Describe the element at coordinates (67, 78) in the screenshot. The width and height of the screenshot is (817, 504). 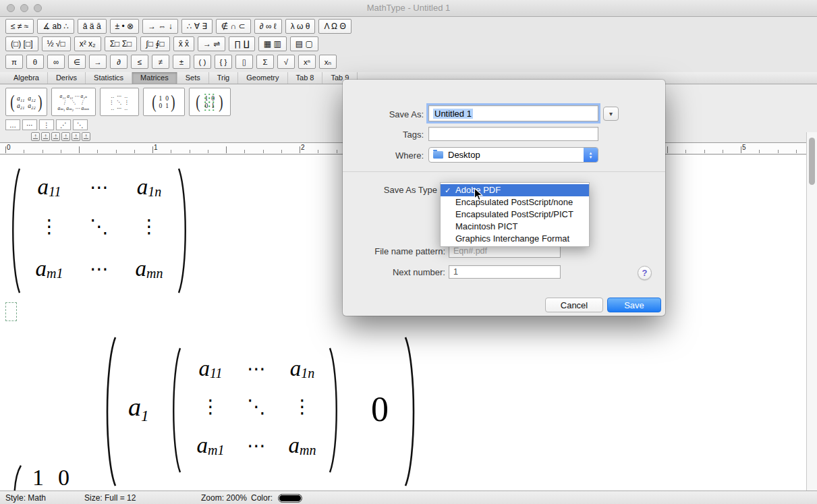
I see `tab-derivs: Derivs` at that location.